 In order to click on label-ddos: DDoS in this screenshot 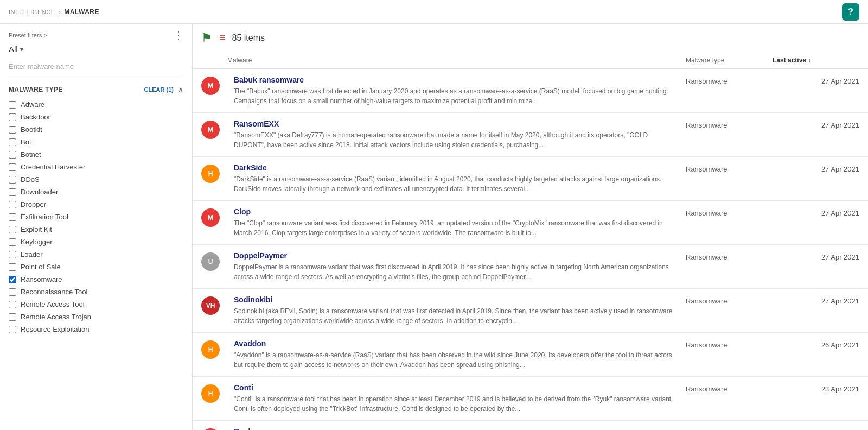, I will do `click(30, 179)`.